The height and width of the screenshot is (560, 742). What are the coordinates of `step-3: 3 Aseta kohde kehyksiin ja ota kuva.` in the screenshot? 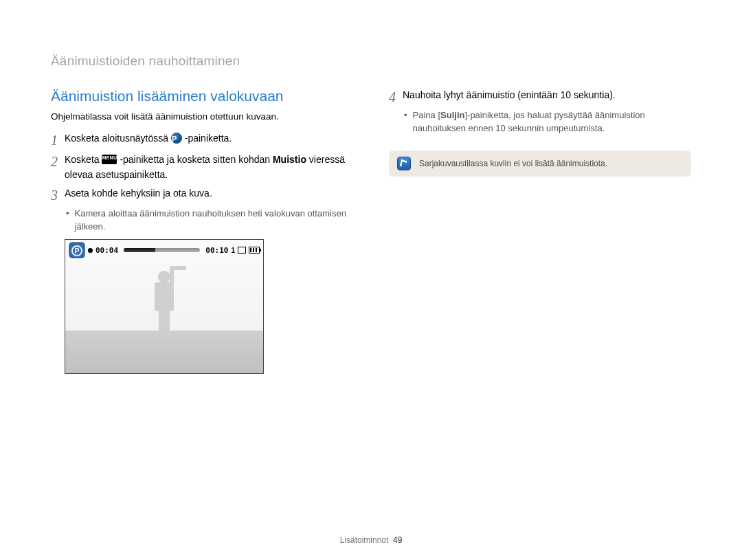 It's located at (207, 195).